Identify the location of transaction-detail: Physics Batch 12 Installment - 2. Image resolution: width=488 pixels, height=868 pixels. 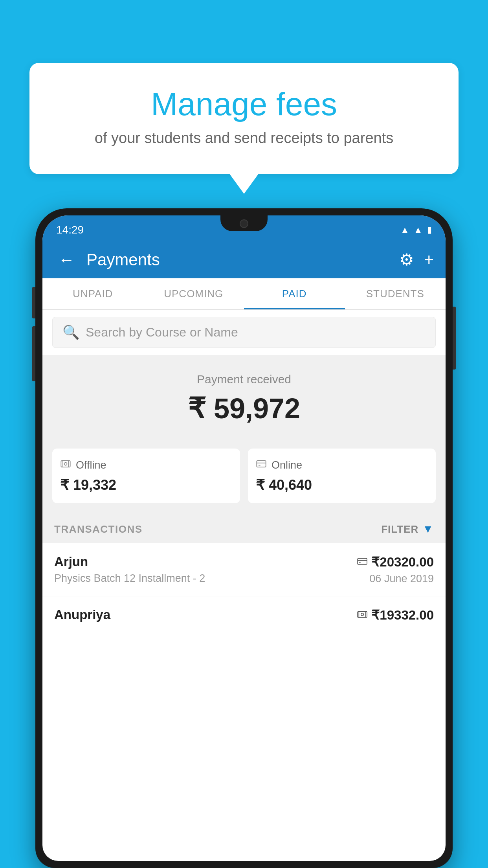
(130, 579).